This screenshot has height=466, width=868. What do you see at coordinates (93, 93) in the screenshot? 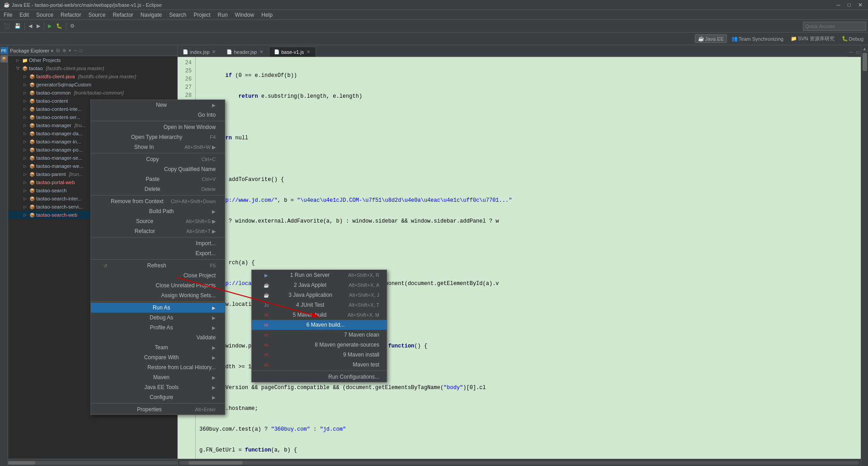
I see `tree-common: ▷ 📦 taotao-common [trunk/taotao-common]` at bounding box center [93, 93].